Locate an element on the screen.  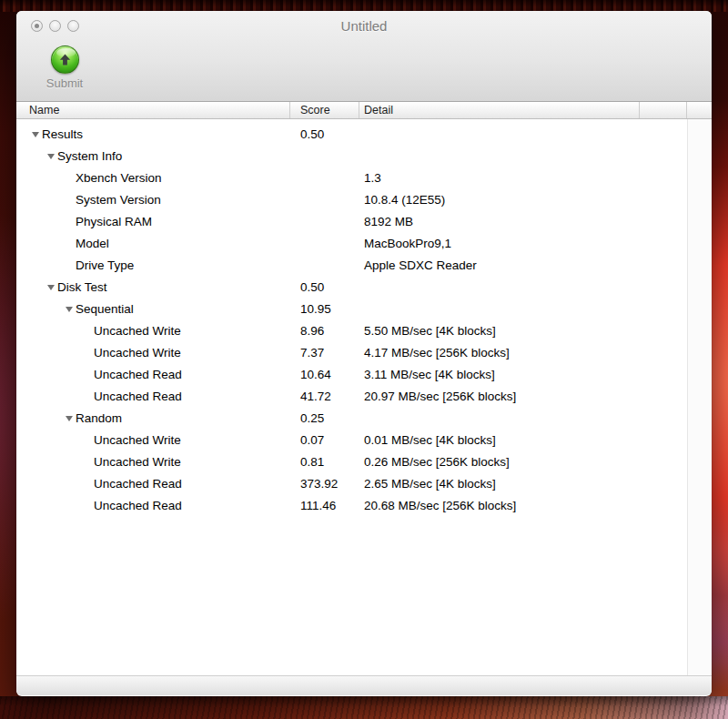
column-header-filler is located at coordinates (663, 110).